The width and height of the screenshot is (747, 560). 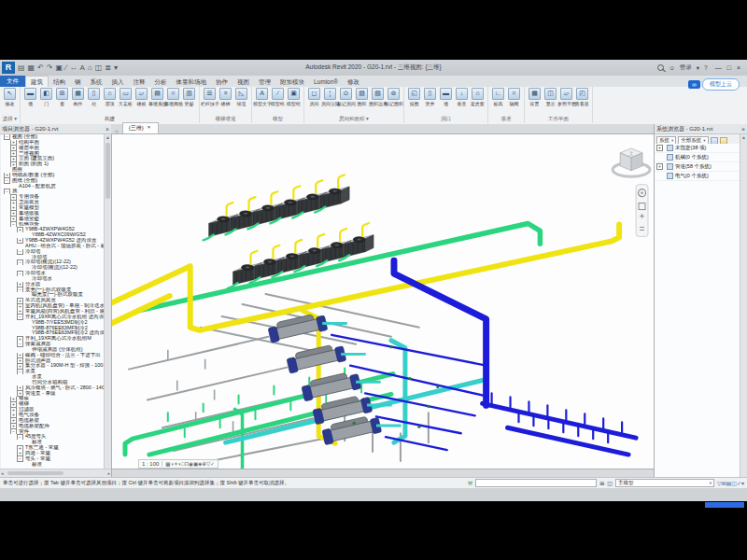 I want to click on ribbon-button: A模型文字, so click(x=261, y=97).